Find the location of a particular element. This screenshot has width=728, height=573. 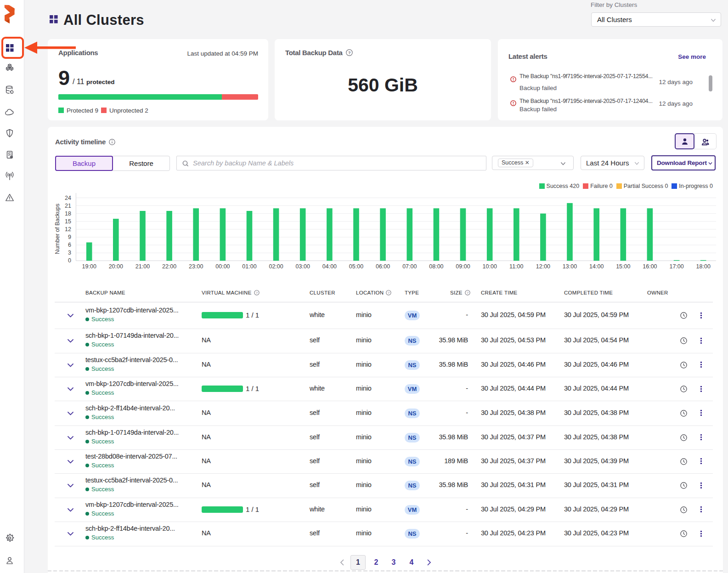

svg-text: 22:00 is located at coordinates (169, 267).